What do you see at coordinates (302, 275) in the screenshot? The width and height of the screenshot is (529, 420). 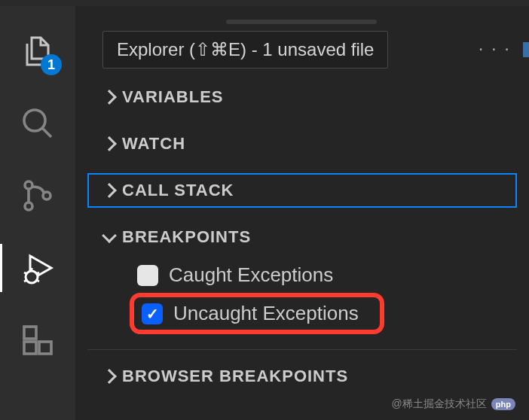 I see `breakpoint-caught-exceptions: Caught Exceptions` at bounding box center [302, 275].